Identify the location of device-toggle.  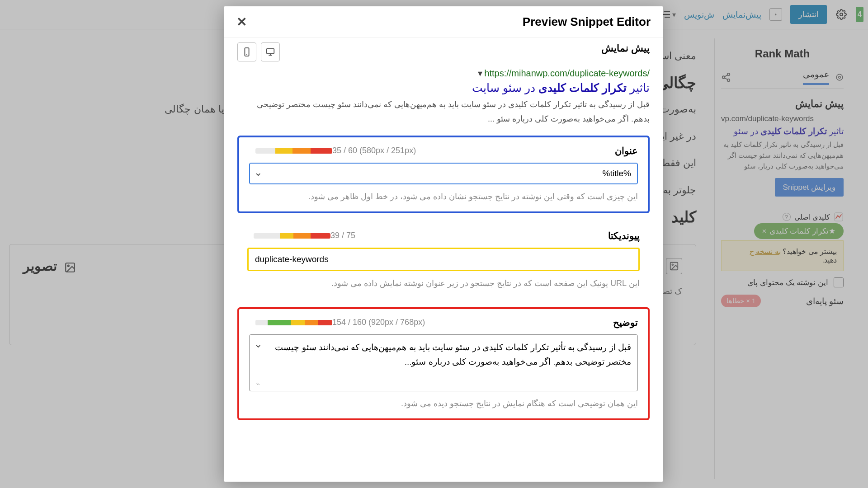
(259, 52).